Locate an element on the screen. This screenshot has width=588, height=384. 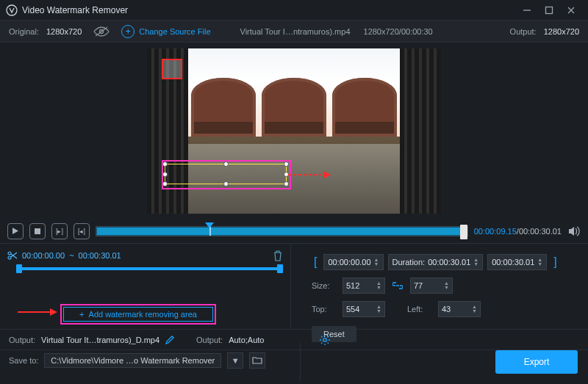
annotation-highlight is located at coordinates (172, 69).